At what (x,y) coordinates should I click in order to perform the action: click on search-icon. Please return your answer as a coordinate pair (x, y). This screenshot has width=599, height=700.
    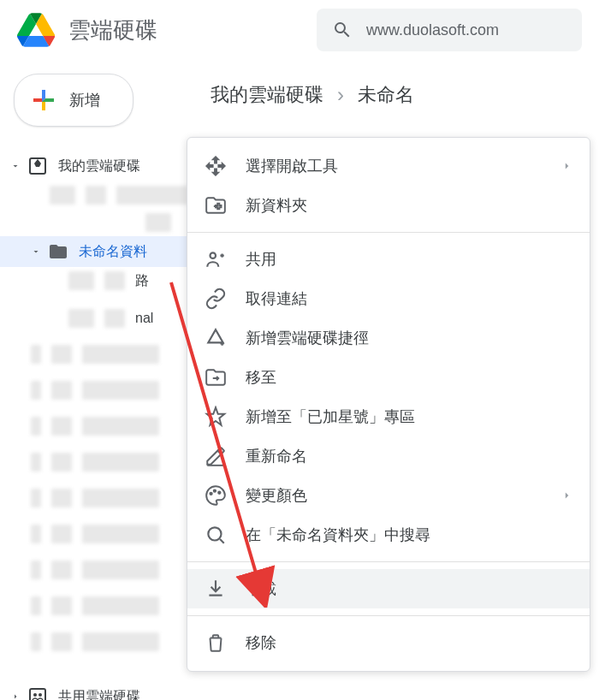
    Looking at the image, I should click on (342, 30).